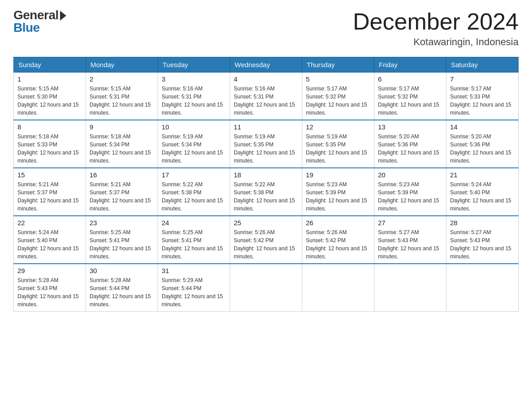  What do you see at coordinates (266, 149) in the screenshot?
I see `day-info: Sunrise: 5:19 AM Sunset: 5:35 PM Dayligh…` at bounding box center [266, 149].